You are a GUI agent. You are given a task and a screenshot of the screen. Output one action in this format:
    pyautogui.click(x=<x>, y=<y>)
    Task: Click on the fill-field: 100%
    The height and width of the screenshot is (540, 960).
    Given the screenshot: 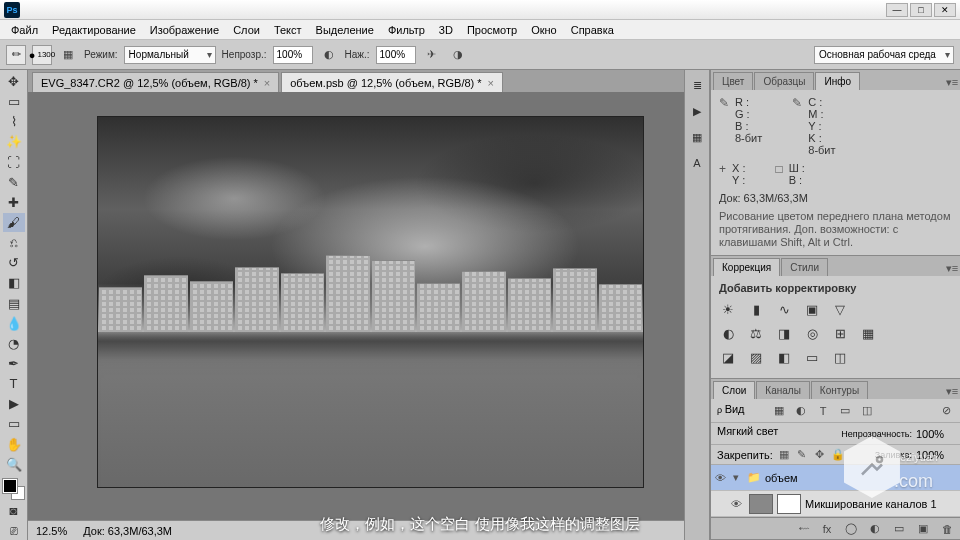 What is the action you would take?
    pyautogui.click(x=935, y=455)
    